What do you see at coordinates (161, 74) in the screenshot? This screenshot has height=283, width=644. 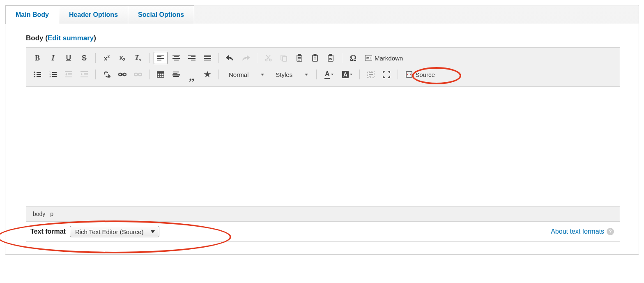 I see `table-icon` at bounding box center [161, 74].